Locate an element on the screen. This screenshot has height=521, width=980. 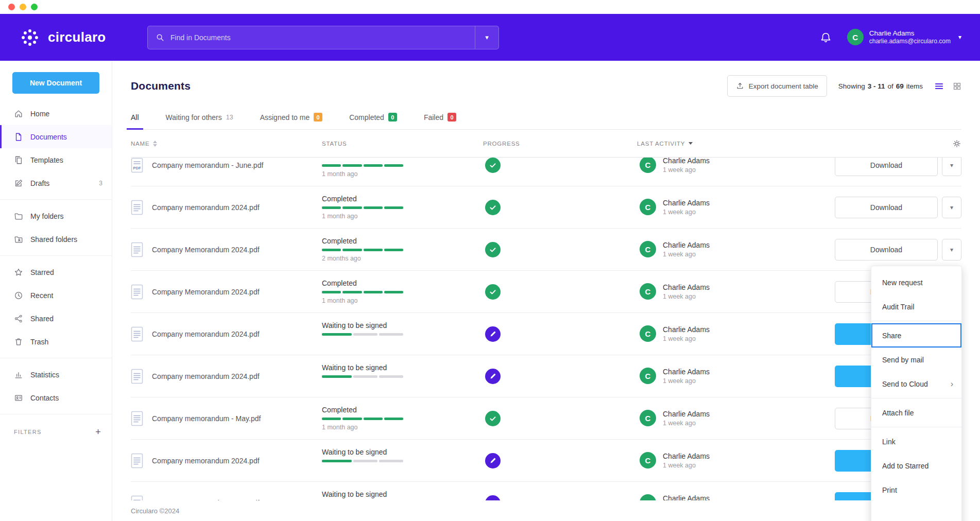
document-name: Company memorandum 2024.pdf is located at coordinates (206, 461).